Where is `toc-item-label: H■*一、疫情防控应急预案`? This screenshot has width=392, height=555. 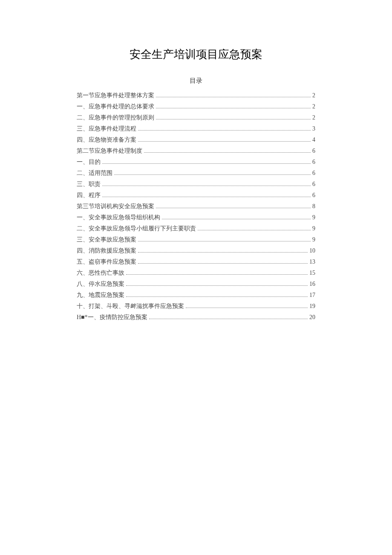 toc-item-label: H■*一、疫情防控应急预案 is located at coordinates (112, 317).